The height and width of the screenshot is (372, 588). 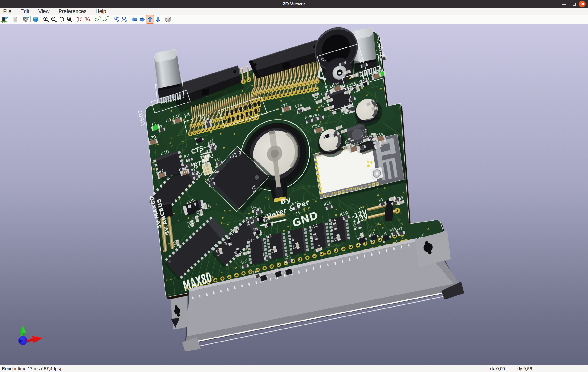 What do you see at coordinates (106, 20) in the screenshot?
I see `rotate-y-counterclockwise-button: Y` at bounding box center [106, 20].